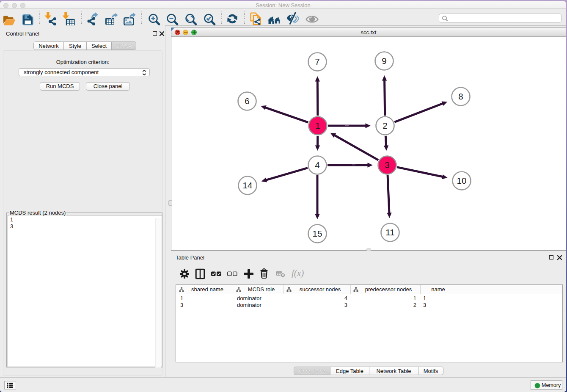 This screenshot has height=392, width=567. What do you see at coordinates (460, 97) in the screenshot?
I see `svg-text: 8` at bounding box center [460, 97].